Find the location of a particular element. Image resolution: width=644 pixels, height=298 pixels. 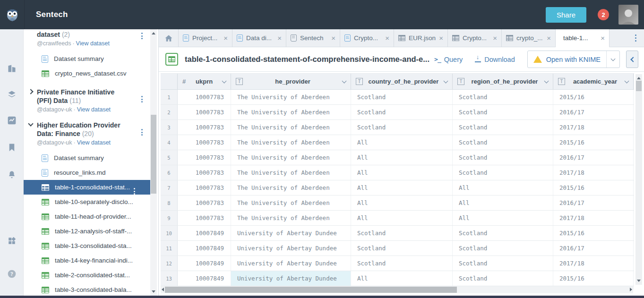

sidebar-file-item: table-2-consolidated-stat... is located at coordinates (91, 275).